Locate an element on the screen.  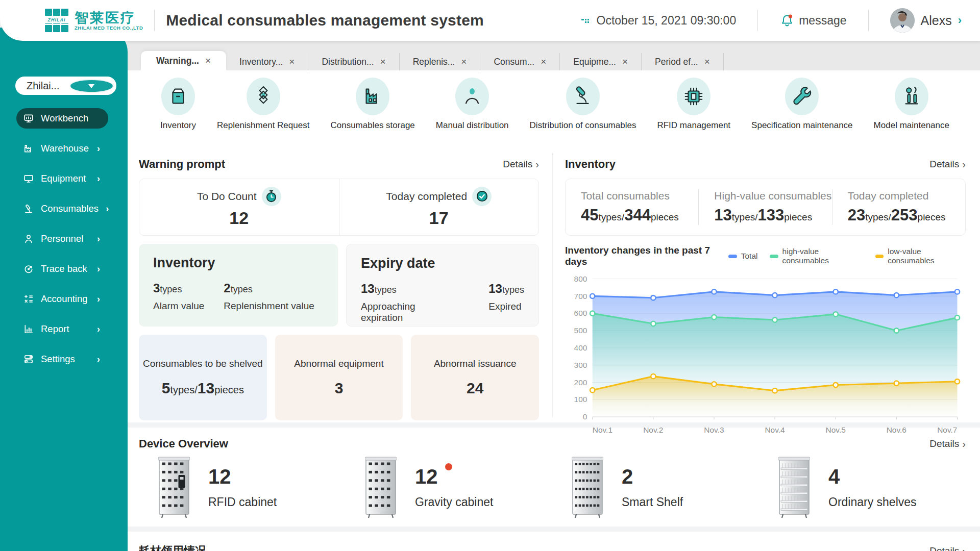
dropdown-arrow-icon is located at coordinates (91, 88).